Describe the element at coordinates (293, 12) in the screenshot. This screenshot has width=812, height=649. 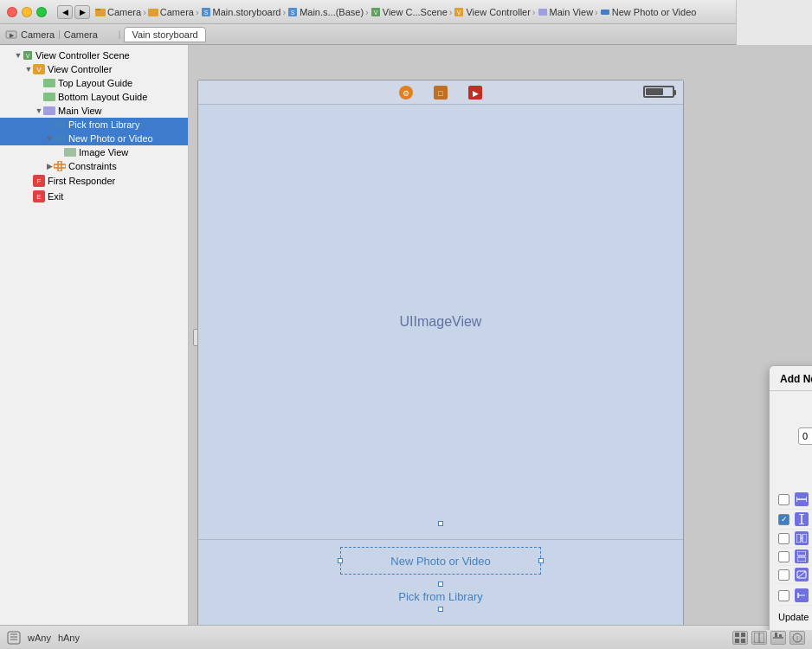
I see `storyboard-icon2: S` at that location.